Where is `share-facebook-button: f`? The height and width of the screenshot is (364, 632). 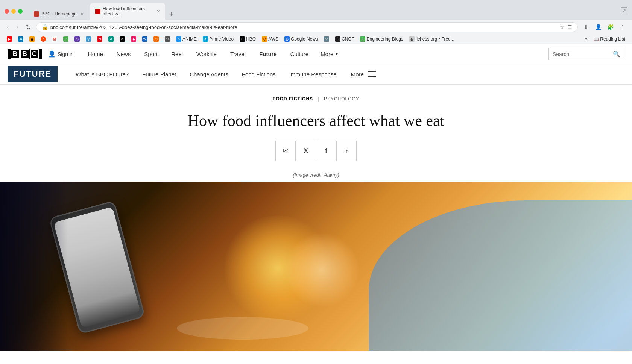 share-facebook-button: f is located at coordinates (326, 151).